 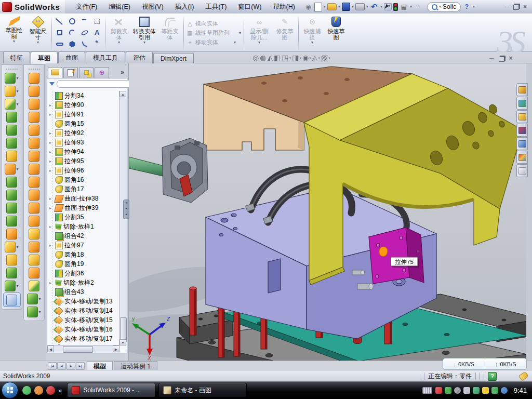 I want to click on tree-item: ▸拉伸90, so click(x=84, y=105).